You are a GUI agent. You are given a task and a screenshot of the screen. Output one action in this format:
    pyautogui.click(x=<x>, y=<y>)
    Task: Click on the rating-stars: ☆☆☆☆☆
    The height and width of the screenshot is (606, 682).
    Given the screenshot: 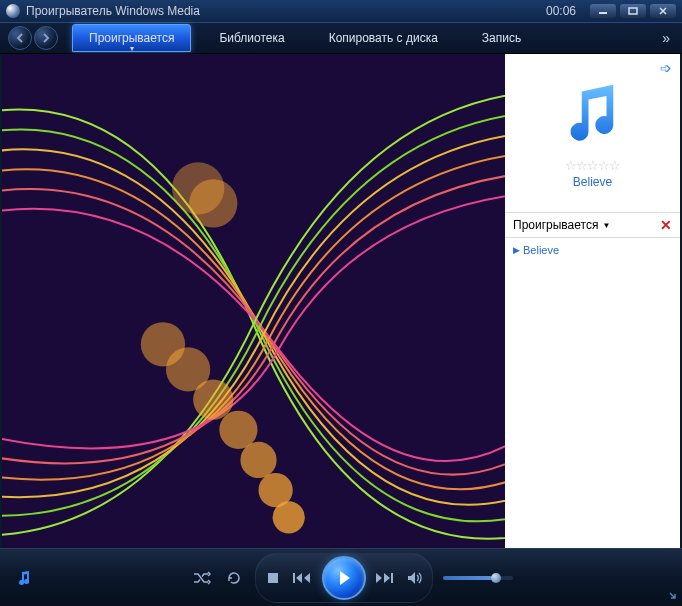 What is the action you would take?
    pyautogui.click(x=592, y=166)
    